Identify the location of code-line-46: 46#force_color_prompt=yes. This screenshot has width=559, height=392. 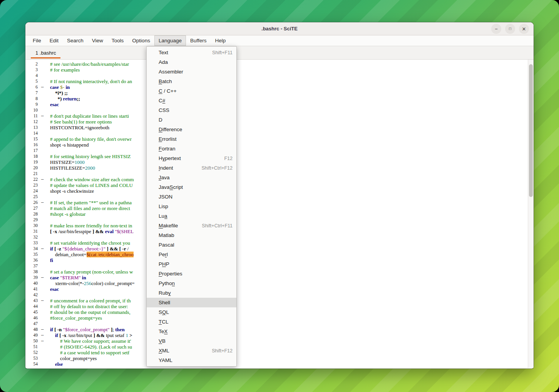
(276, 318).